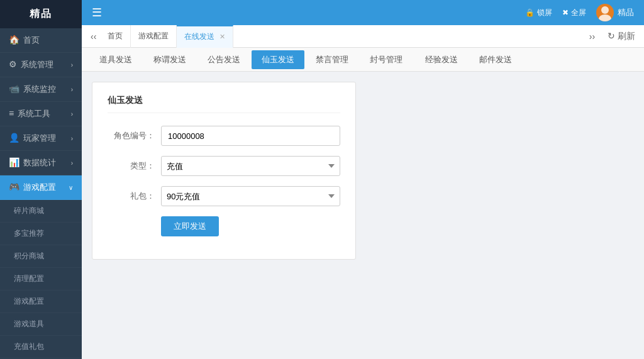 This screenshot has height=359, width=644. Describe the element at coordinates (615, 13) in the screenshot. I see `user-info: 精品` at that location.